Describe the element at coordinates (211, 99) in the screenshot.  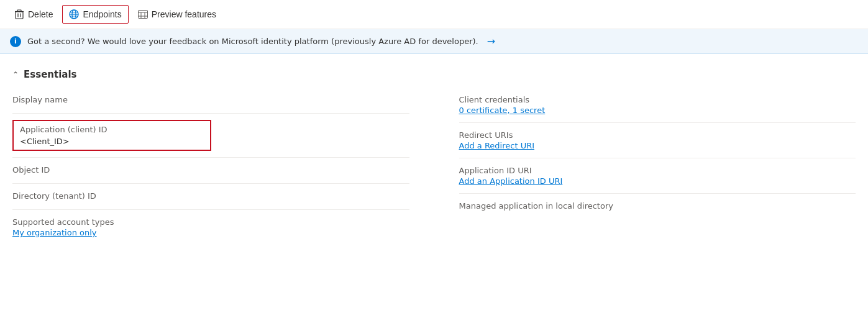
I see `display-name-label: Display name` at that location.